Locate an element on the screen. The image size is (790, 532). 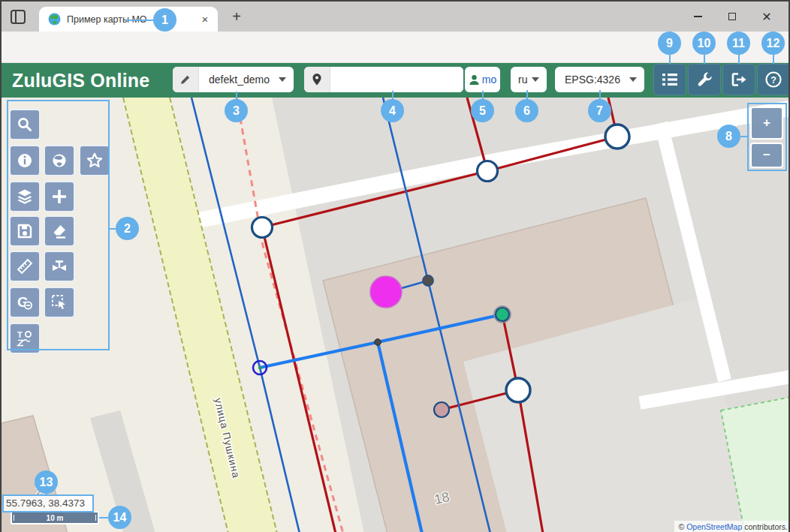
map-attribution: © OpenStreetMap contributors. is located at coordinates (732, 527).